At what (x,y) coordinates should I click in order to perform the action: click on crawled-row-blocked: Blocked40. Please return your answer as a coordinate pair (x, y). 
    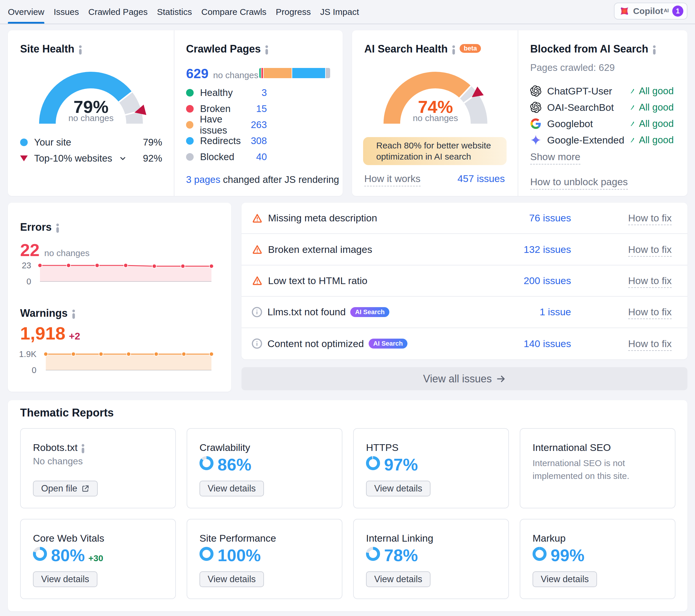
    Looking at the image, I should click on (226, 157).